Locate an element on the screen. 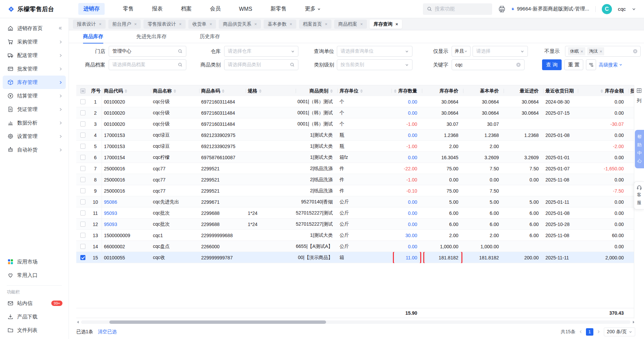 This screenshot has height=339, width=644. sidebar-item-应用市场: 应用市场 is located at coordinates (34, 262).